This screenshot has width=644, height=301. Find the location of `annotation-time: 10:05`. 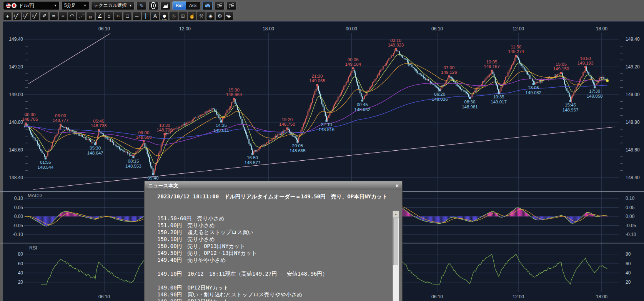

annotation-time: 10:05 is located at coordinates (492, 62).